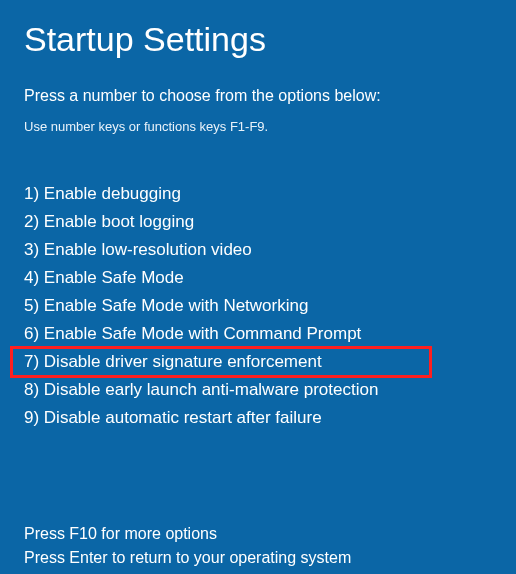  Describe the element at coordinates (258, 126) in the screenshot. I see `instruction-text: Use number keys or functions keys F1-F9.` at that location.